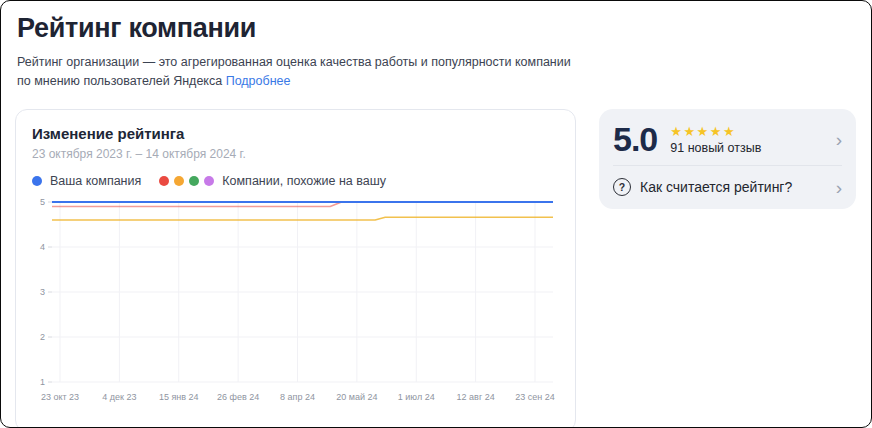  I want to click on rating-summary-row: 5.0 ★★★★★ 91 новый отзыв ›, so click(728, 138).